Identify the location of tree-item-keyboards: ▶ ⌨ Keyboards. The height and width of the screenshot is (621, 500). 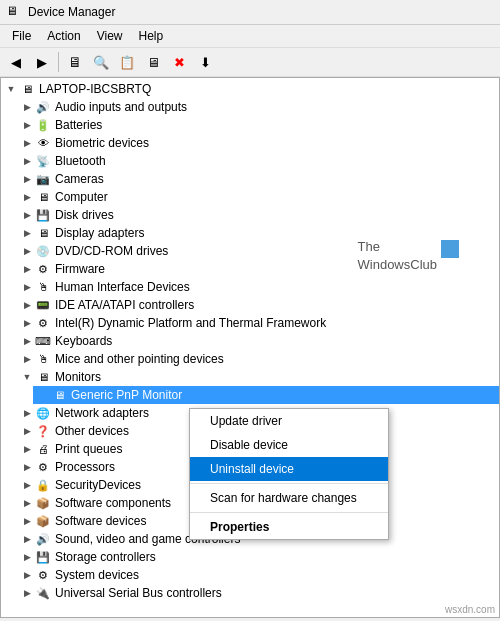
(258, 341).